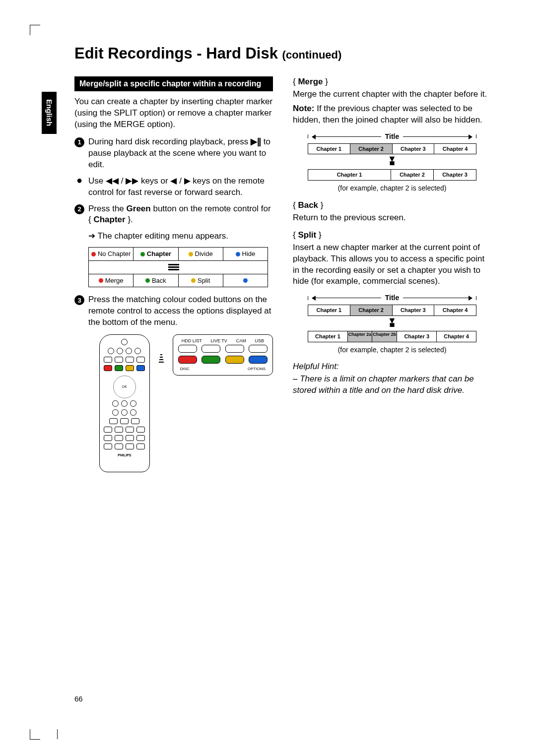 The height and width of the screenshot is (756, 536). I want to click on step-3: 3 Press the matching colour coded button…, so click(174, 312).